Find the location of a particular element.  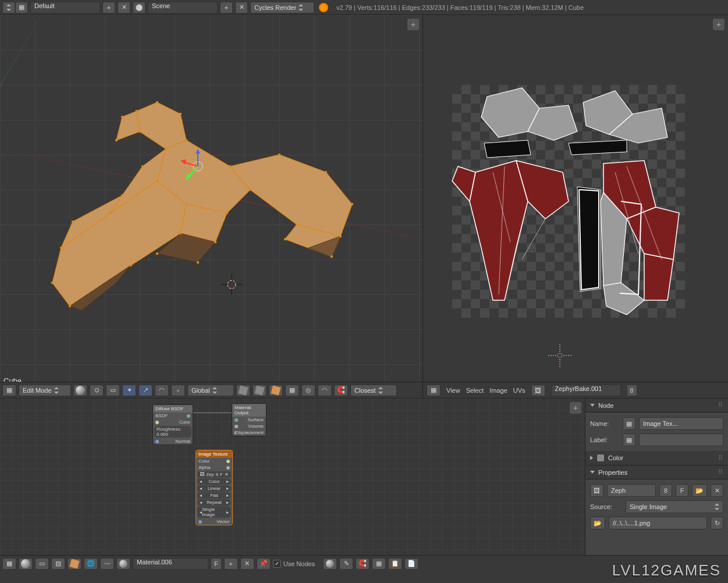

filepath-field: //..\..\....1.png is located at coordinates (658, 523).